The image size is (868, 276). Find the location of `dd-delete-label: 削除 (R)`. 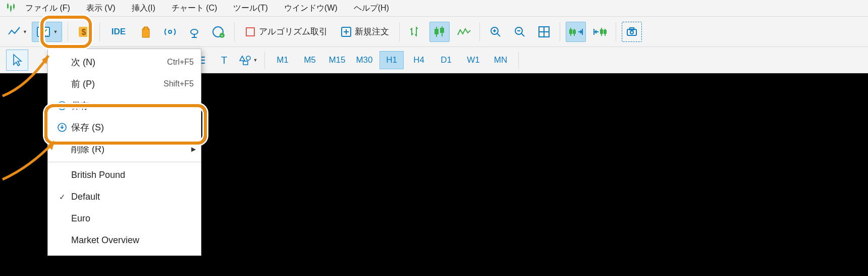

dd-delete-label: 削除 (R) is located at coordinates (131, 149).